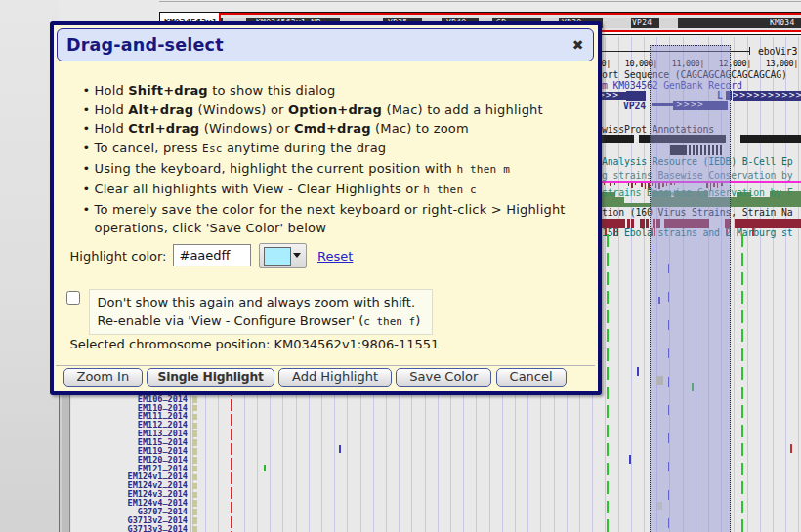  What do you see at coordinates (257, 303) in the screenshot?
I see `dont-show-text-line1: Don't show this again and always zoom wi…` at bounding box center [257, 303].